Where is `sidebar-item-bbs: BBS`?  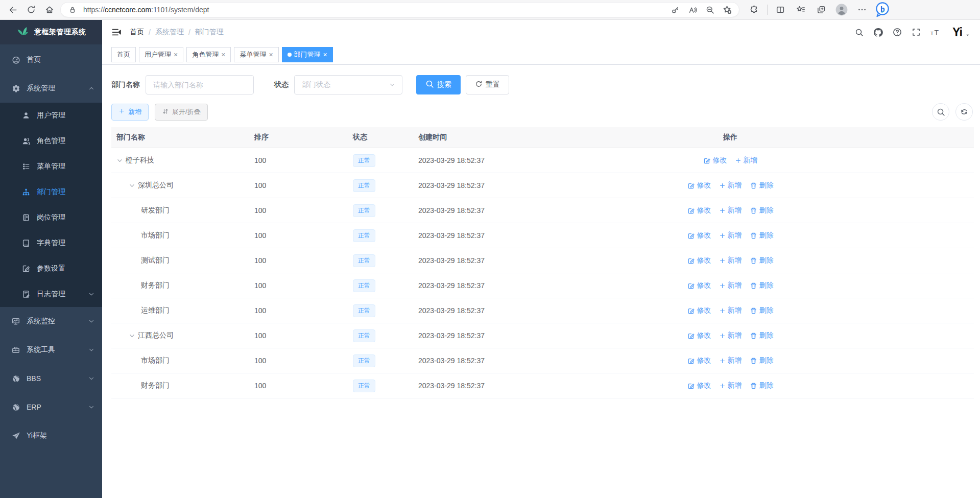 sidebar-item-bbs: BBS is located at coordinates (51, 378).